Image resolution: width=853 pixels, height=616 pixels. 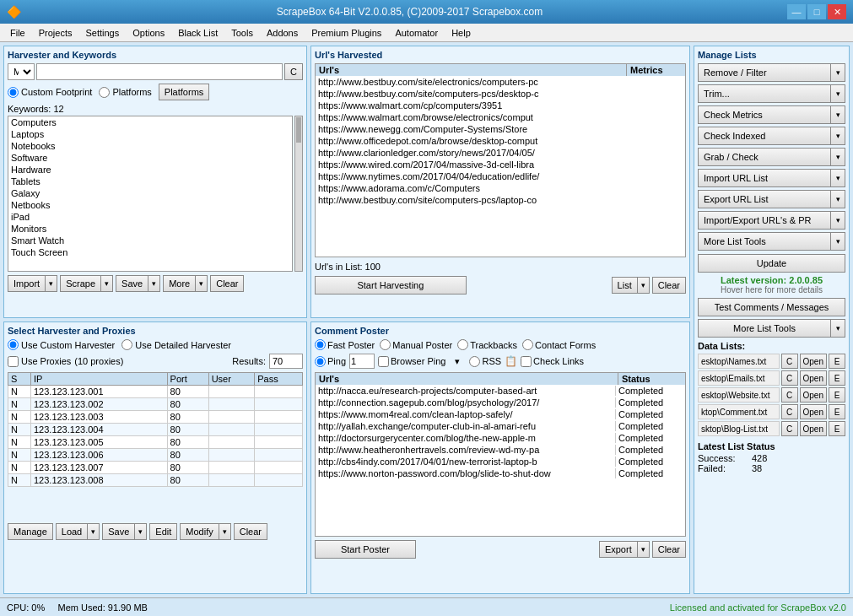 What do you see at coordinates (21, 72) in the screenshot?
I see `prefix-dropdown: M` at bounding box center [21, 72].